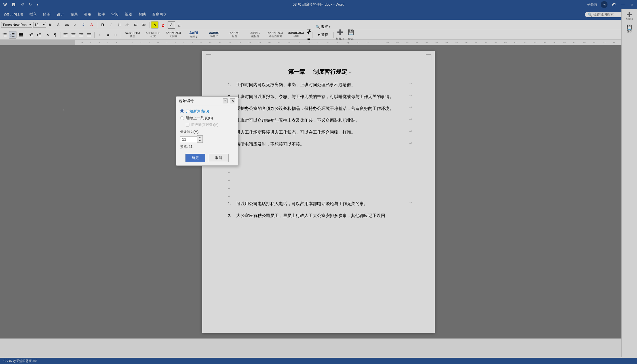 This screenshot has height=364, width=637. Describe the element at coordinates (74, 14) in the screenshot. I see `menu-layout: 布局` at that location.